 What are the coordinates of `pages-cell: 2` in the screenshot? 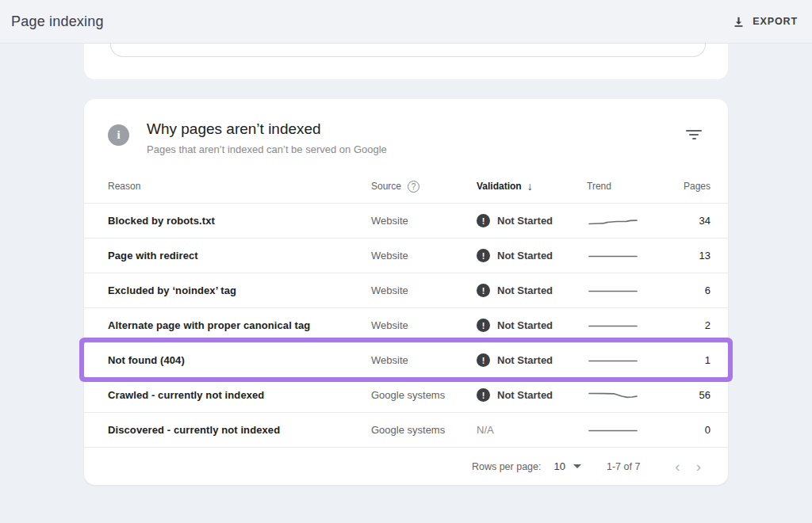 It's located at (688, 325).